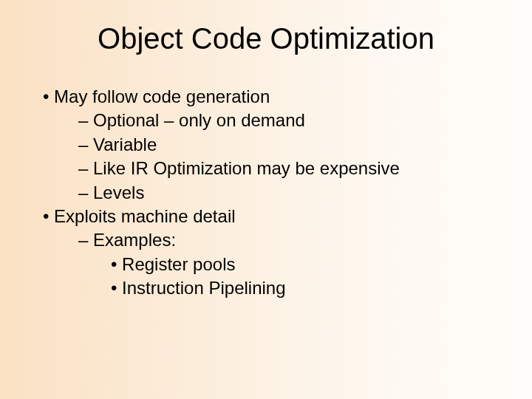  I want to click on slide-title: Object Code Optimization, so click(266, 38).